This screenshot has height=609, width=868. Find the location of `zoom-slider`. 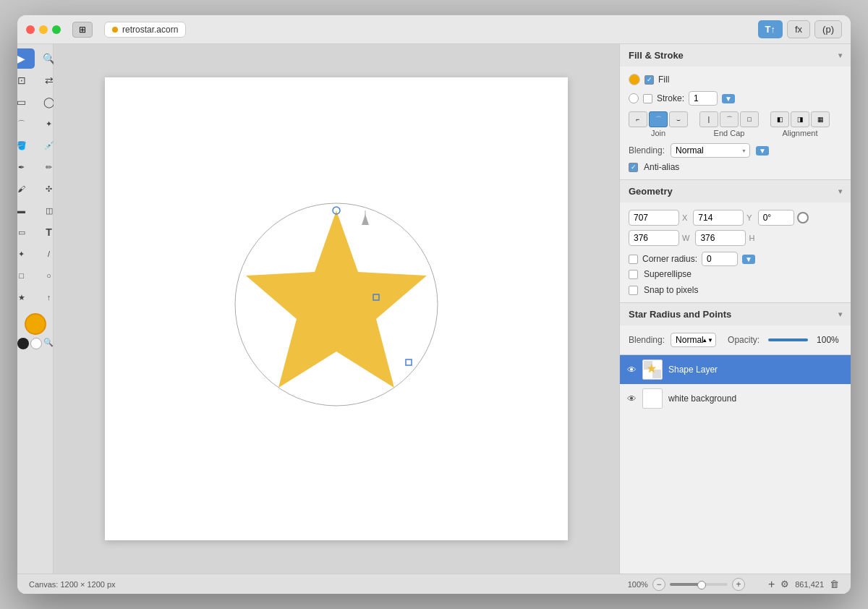

zoom-slider is located at coordinates (699, 584).